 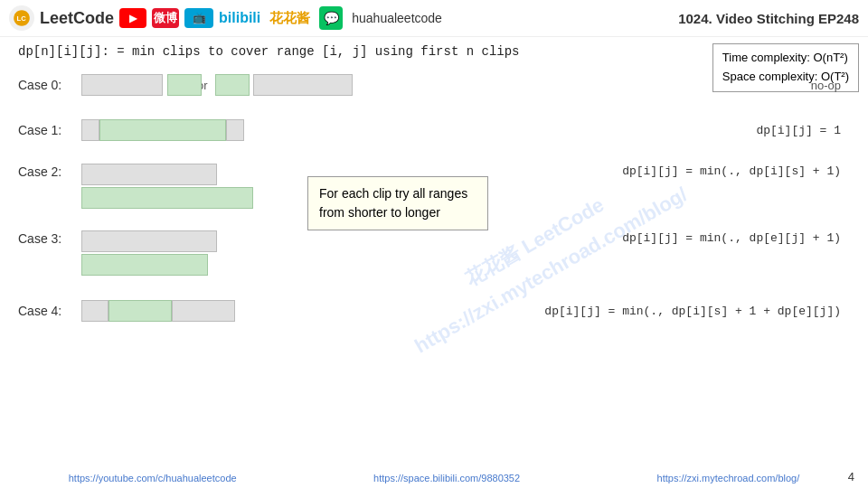 What do you see at coordinates (240, 18) in the screenshot?
I see `bilibili-text: bilibili` at bounding box center [240, 18].